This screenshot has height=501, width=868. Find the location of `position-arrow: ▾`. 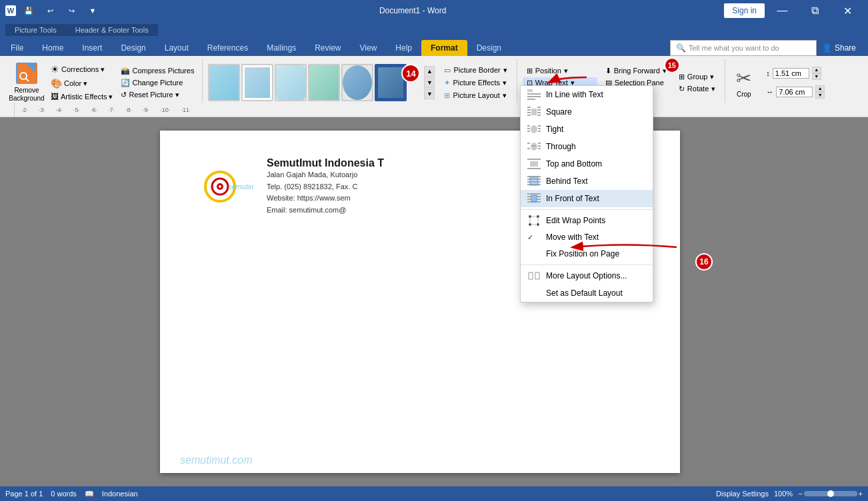

position-arrow: ▾ is located at coordinates (566, 71).